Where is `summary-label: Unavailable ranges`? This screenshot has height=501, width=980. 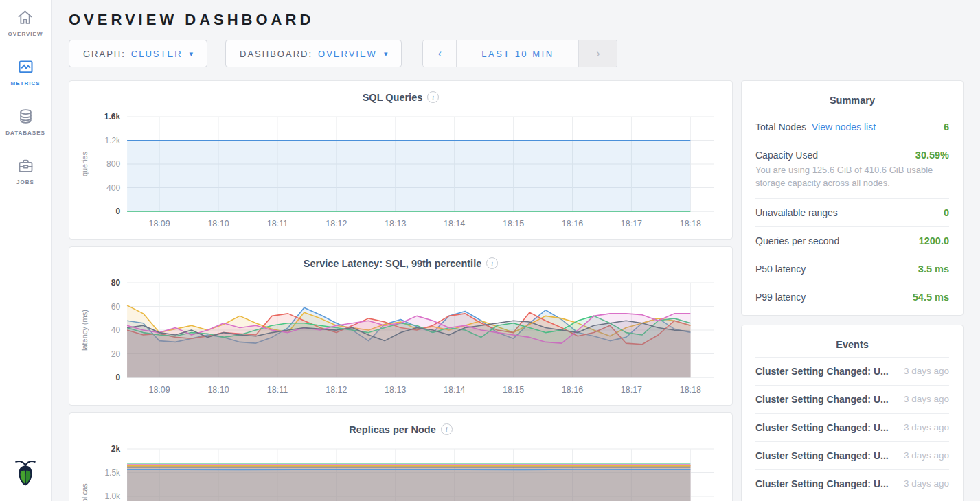
summary-label: Unavailable ranges is located at coordinates (797, 213).